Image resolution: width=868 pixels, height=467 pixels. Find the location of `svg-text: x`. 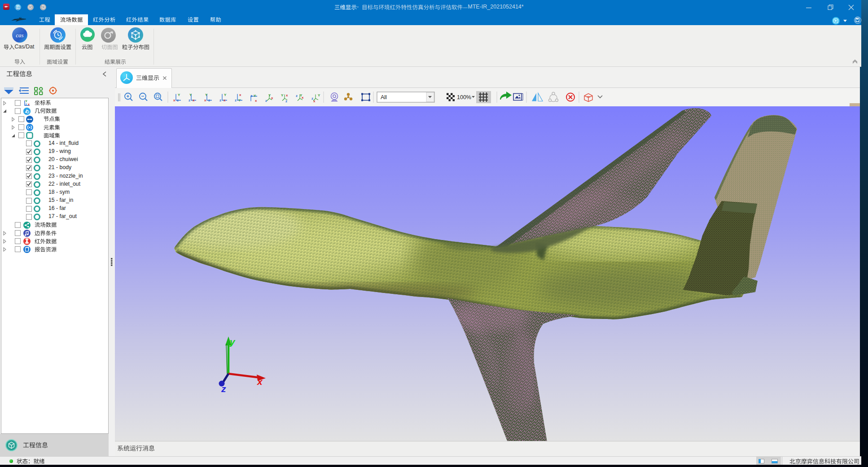

svg-text: x is located at coordinates (260, 381).